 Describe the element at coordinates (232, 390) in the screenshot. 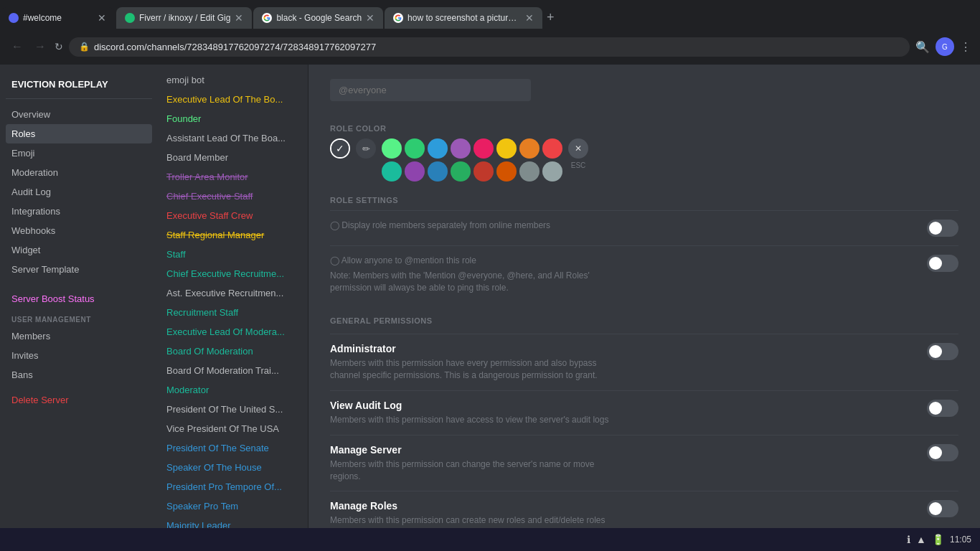

I see `list-item-moderator: Moderator` at that location.